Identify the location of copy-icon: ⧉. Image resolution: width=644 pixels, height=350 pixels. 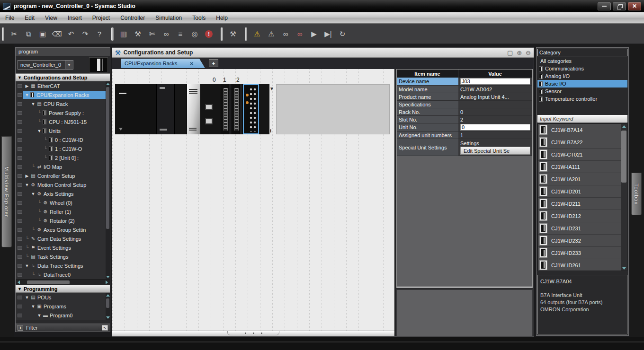
(28, 34).